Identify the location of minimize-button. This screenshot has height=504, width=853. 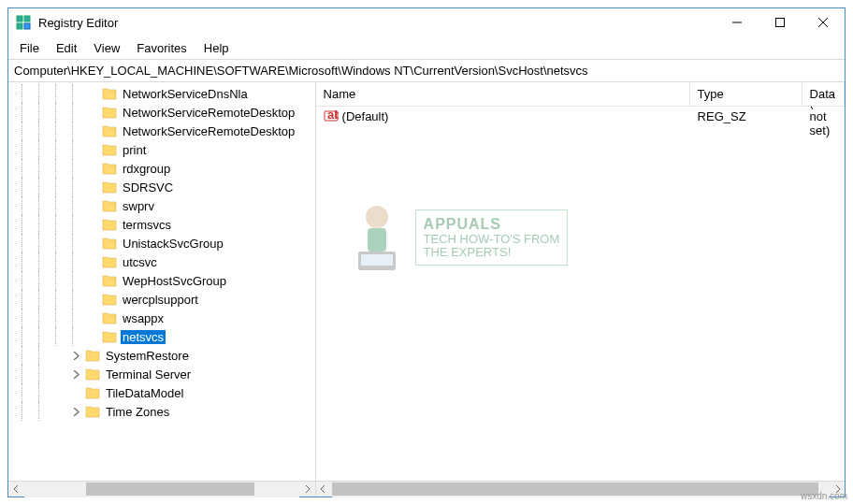
(737, 22).